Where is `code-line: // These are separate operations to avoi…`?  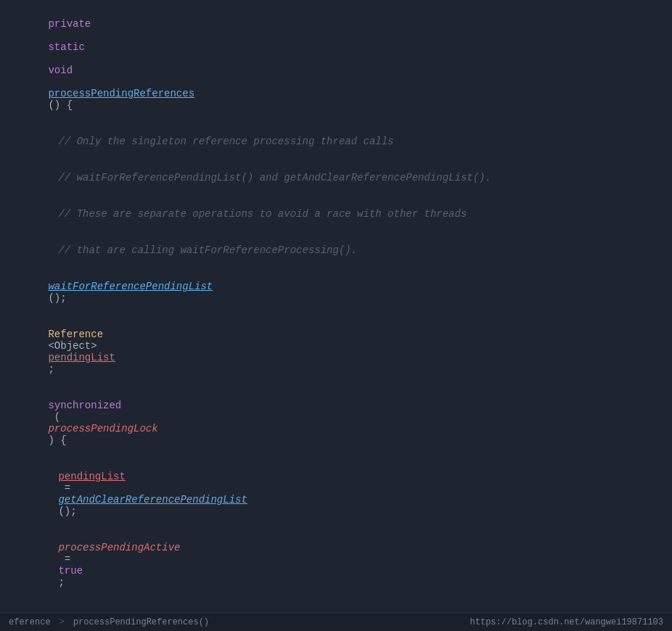
code-line: // These are separate operations to avoi… is located at coordinates (336, 214).